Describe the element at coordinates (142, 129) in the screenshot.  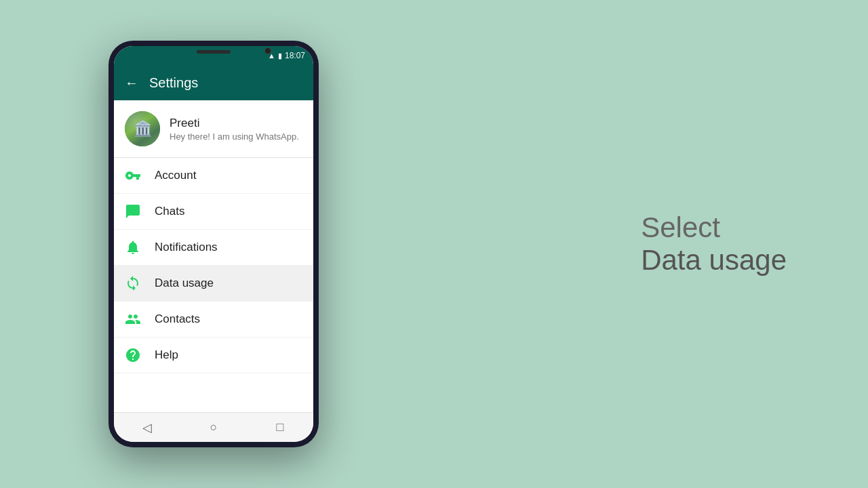
I see `avatar` at that location.